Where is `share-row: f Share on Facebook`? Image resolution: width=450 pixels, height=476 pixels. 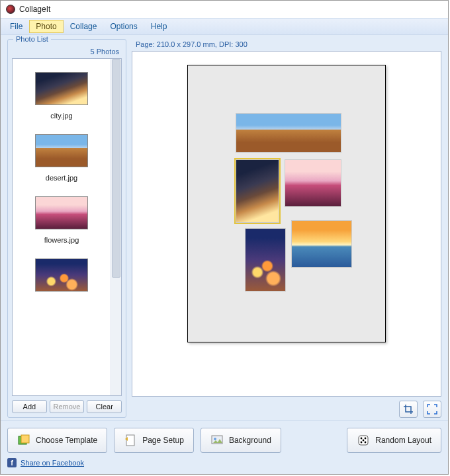 share-row: f Share on Facebook is located at coordinates (224, 463).